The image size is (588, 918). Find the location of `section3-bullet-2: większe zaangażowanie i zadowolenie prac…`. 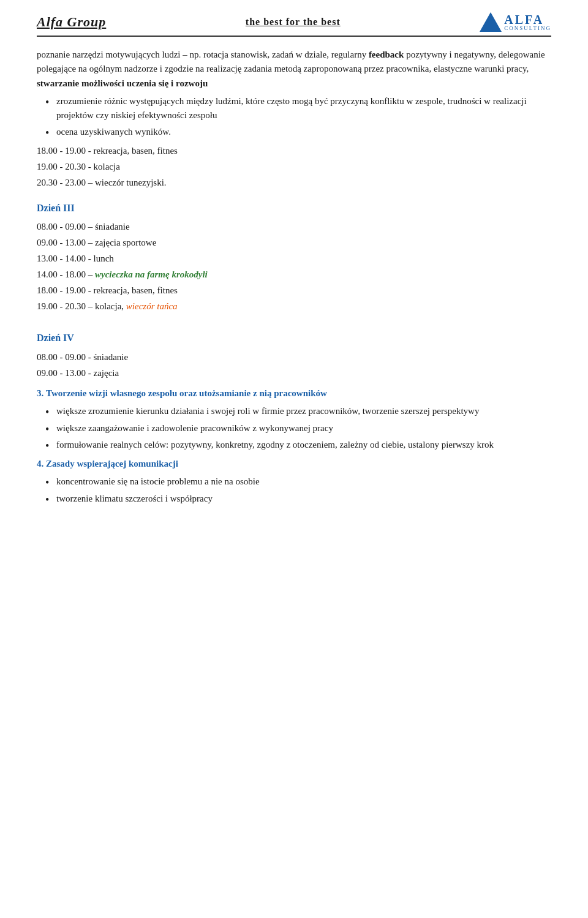

section3-bullet-2: większe zaangażowanie i zadowolenie prac… is located at coordinates (297, 429).